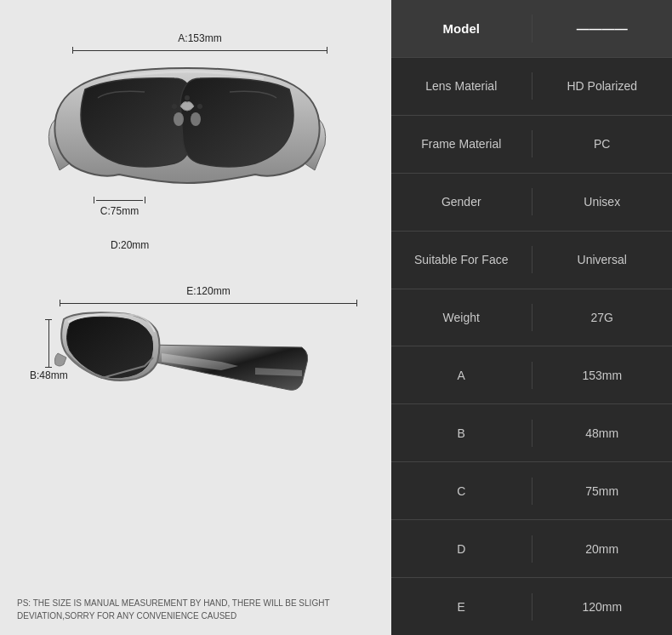  I want to click on side-view: E:120mm B:48mm, so click(200, 366).